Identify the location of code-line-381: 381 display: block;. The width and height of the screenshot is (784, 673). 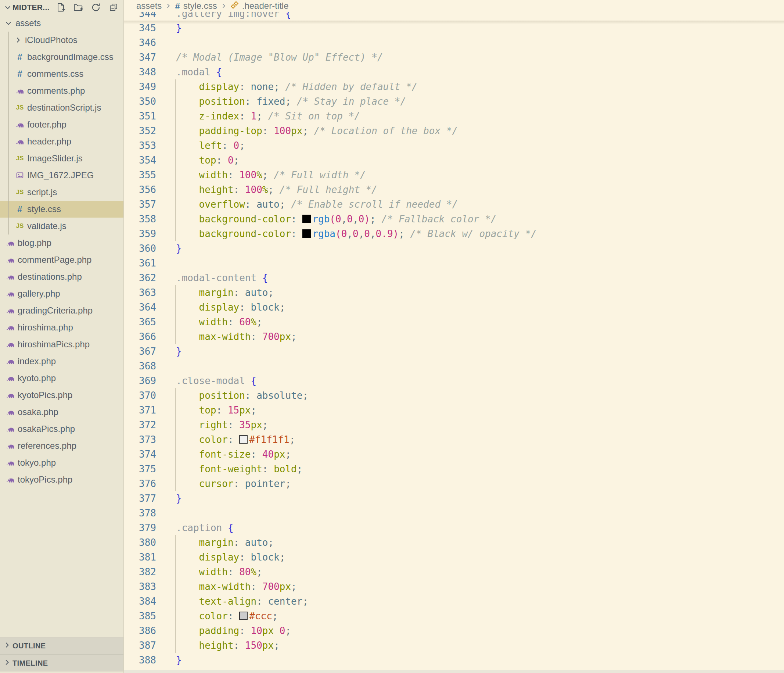
(454, 557).